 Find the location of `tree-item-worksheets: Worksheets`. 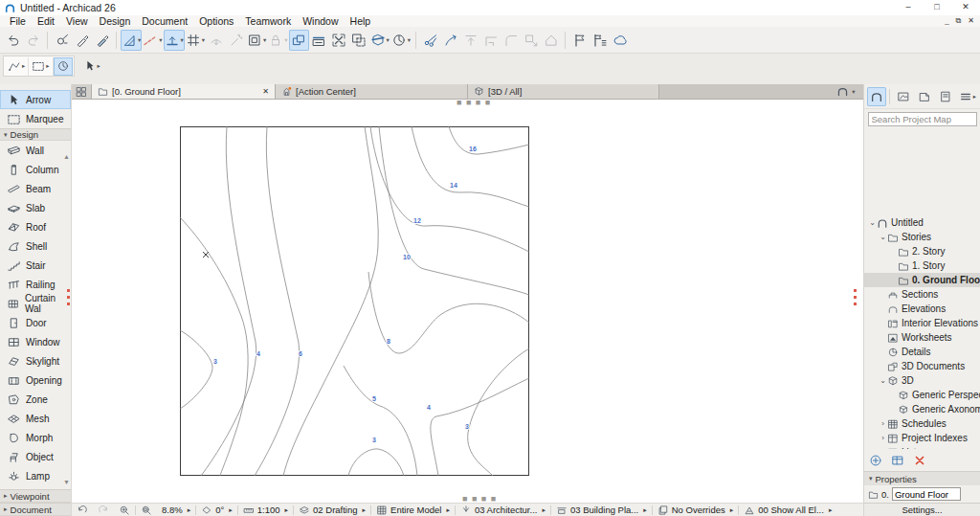

tree-item-worksheets: Worksheets is located at coordinates (923, 337).